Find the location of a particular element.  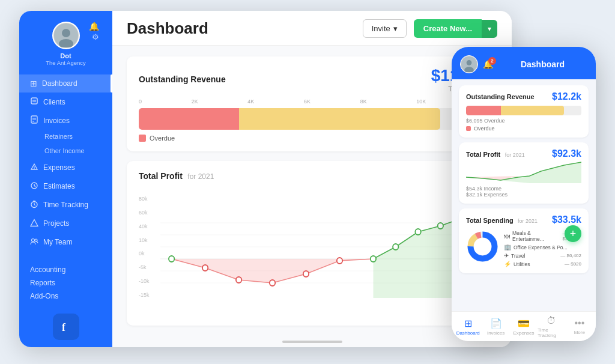

sidebar-item-projects: Projects is located at coordinates (66, 223).